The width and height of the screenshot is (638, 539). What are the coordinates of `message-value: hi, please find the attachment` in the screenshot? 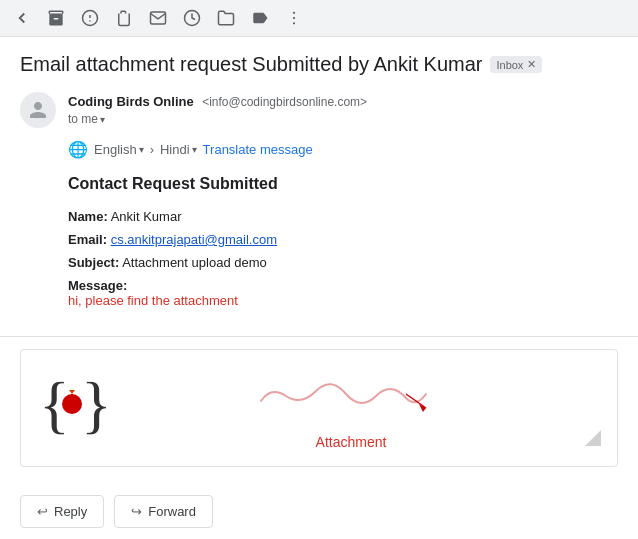 It's located at (343, 300).